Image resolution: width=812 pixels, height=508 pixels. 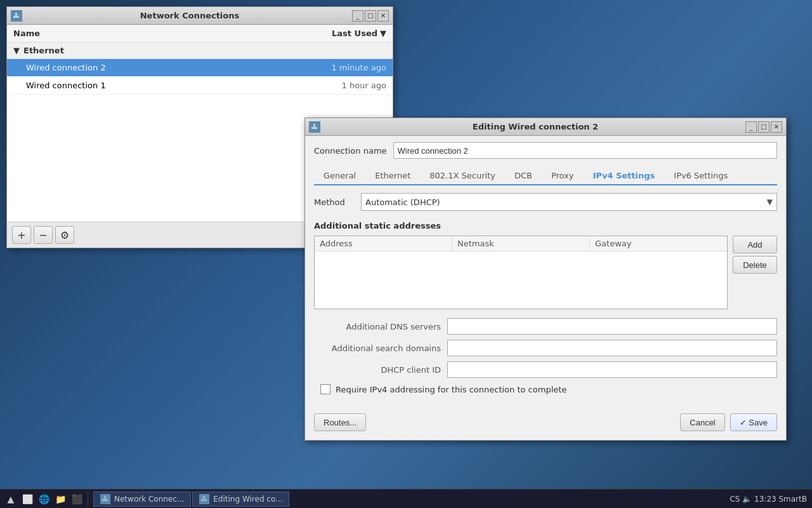 What do you see at coordinates (770, 202) in the screenshot?
I see `method-dropdown-arrow-icon: ▼` at bounding box center [770, 202].